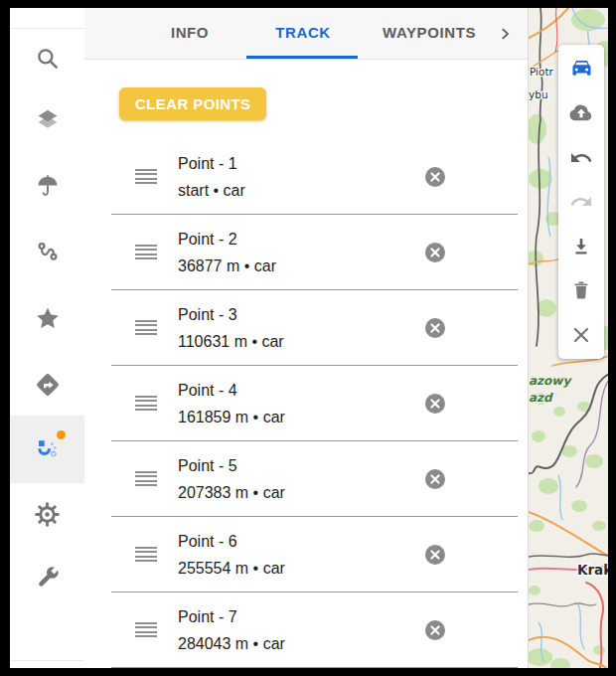  Describe the element at coordinates (48, 577) in the screenshot. I see `tools-icon` at that location.